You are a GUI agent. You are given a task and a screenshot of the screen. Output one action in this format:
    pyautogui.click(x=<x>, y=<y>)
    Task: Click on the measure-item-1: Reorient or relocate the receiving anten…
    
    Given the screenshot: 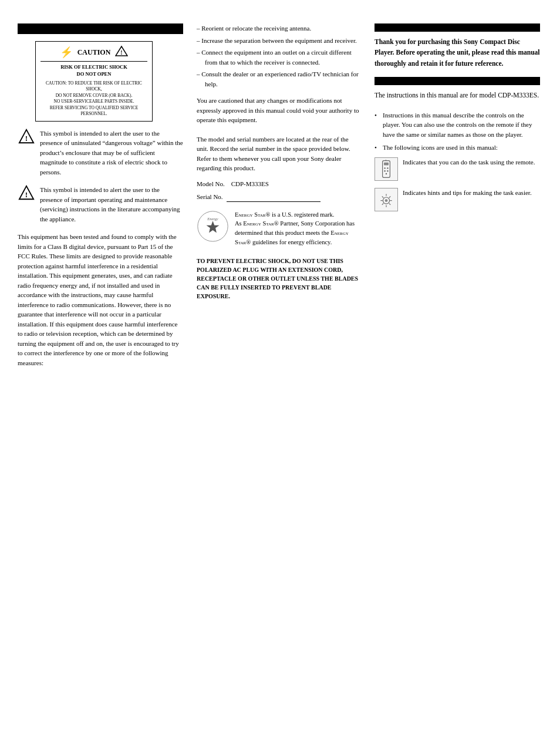 What is the action you would take?
    pyautogui.click(x=279, y=28)
    